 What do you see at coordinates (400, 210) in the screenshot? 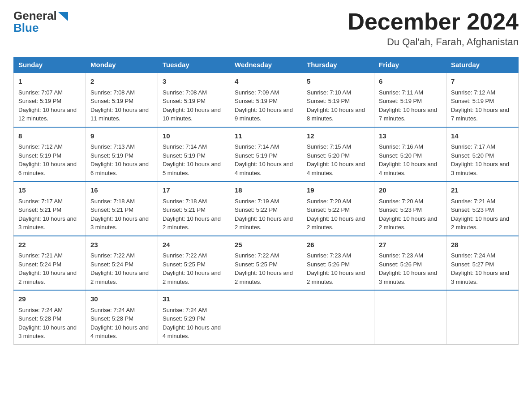
I see `sunset-text: Sunset: 5:23 PM` at bounding box center [400, 210].